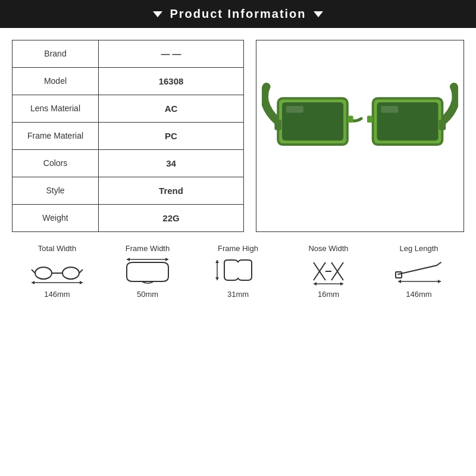  Describe the element at coordinates (128, 164) in the screenshot. I see `table-row: Colors34` at that location.